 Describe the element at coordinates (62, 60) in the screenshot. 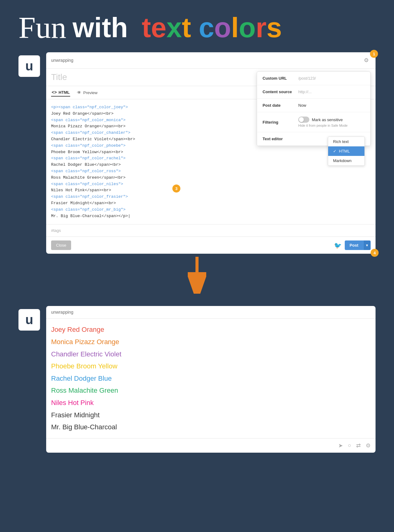

I see `site-name: unwrapping` at that location.